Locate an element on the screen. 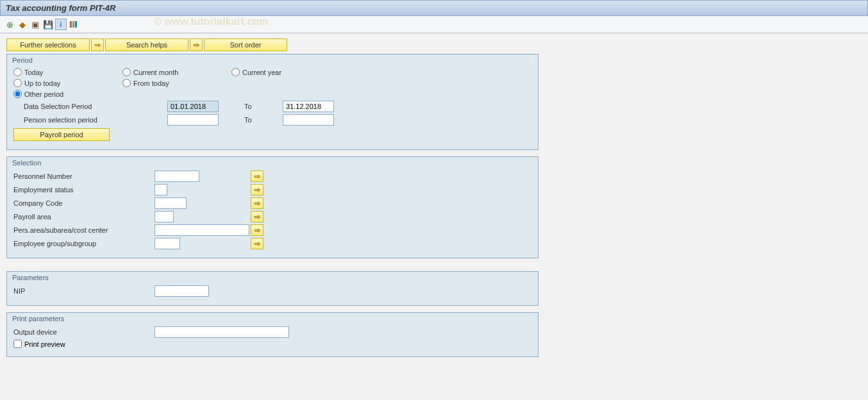 This screenshot has width=868, height=400. payroll-period-button: Payroll period is located at coordinates (62, 135).